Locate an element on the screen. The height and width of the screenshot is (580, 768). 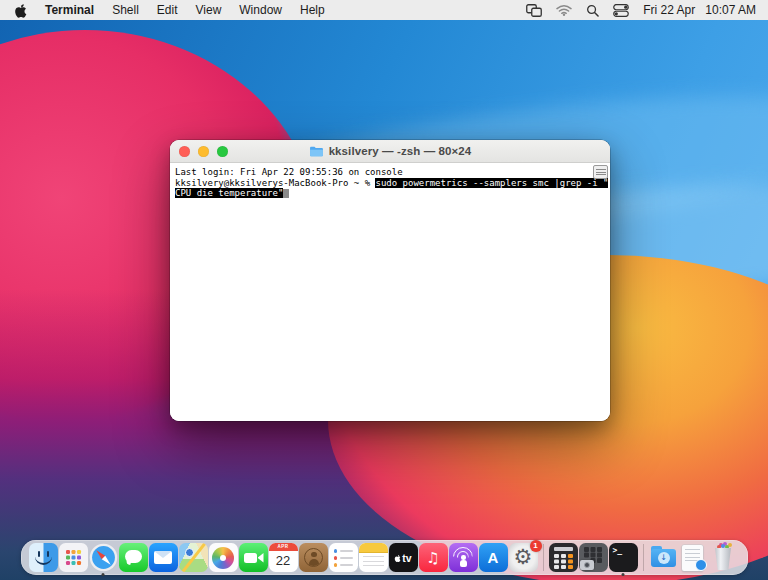
scrollbar-marker-icon is located at coordinates (600, 172).